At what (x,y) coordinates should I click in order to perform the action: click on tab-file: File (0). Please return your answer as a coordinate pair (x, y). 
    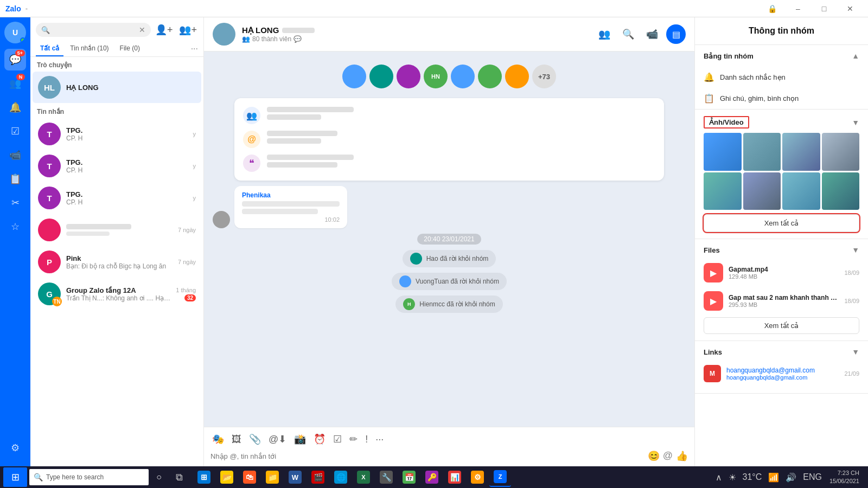
    Looking at the image, I should click on (130, 49).